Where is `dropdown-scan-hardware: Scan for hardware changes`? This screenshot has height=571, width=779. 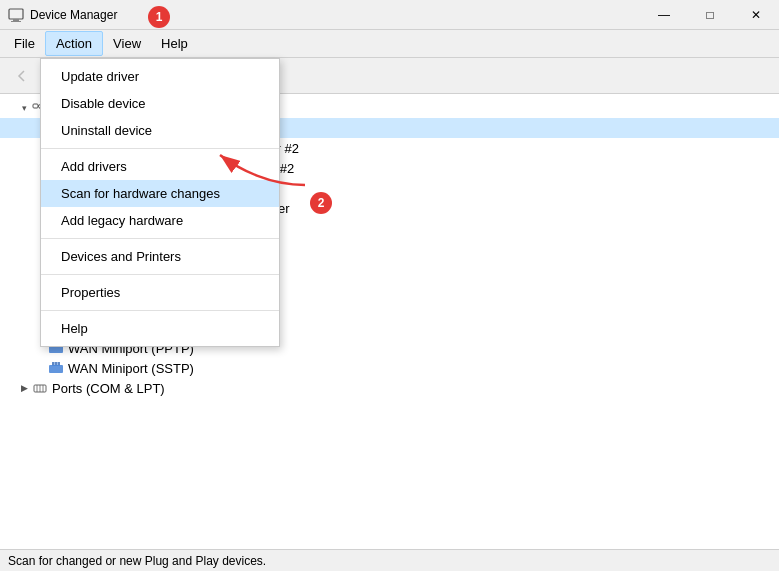 dropdown-scan-hardware: Scan for hardware changes is located at coordinates (160, 194).